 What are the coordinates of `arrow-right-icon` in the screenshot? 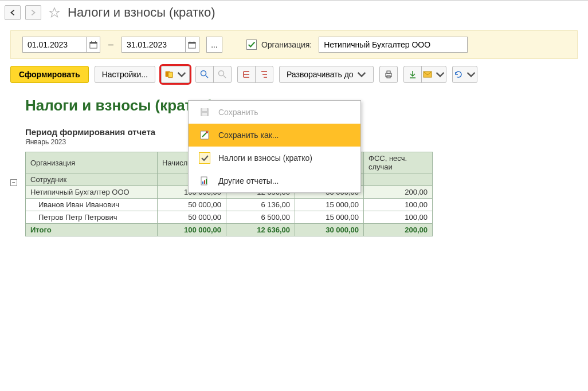 It's located at (33, 13).